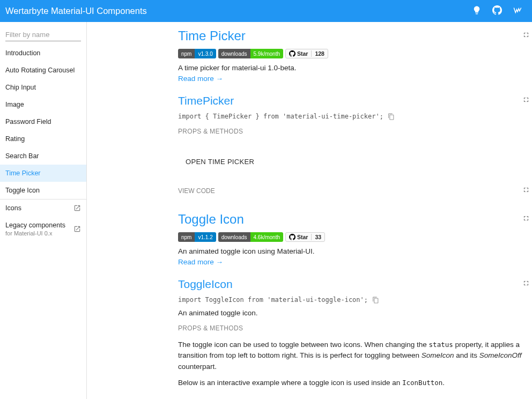  I want to click on github-star-button: Star 33, so click(305, 237).